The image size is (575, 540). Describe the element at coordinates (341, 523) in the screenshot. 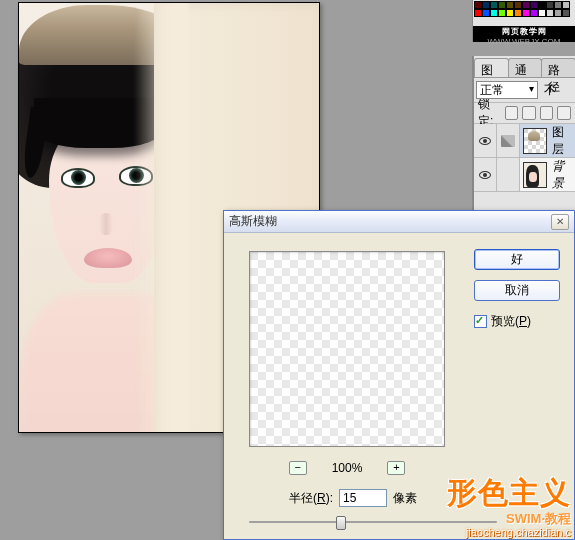

I see `slider-thumb` at that location.